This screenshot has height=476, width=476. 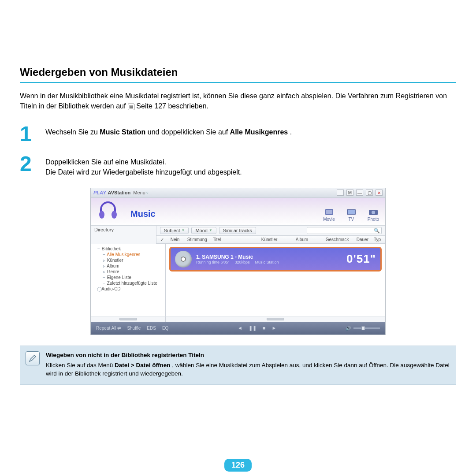 What do you see at coordinates (369, 193) in the screenshot?
I see `maximize-button: ▢` at bounding box center [369, 193].